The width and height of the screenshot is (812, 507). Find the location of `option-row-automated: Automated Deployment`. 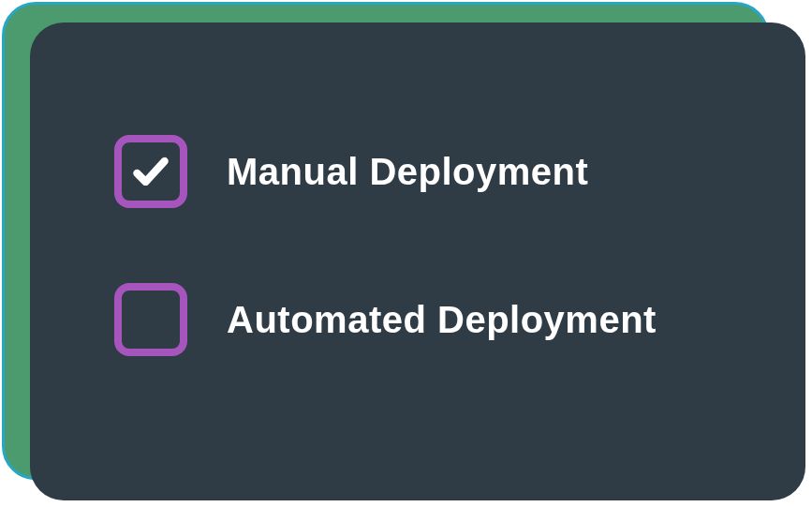

option-row-automated: Automated Deployment is located at coordinates (418, 320).